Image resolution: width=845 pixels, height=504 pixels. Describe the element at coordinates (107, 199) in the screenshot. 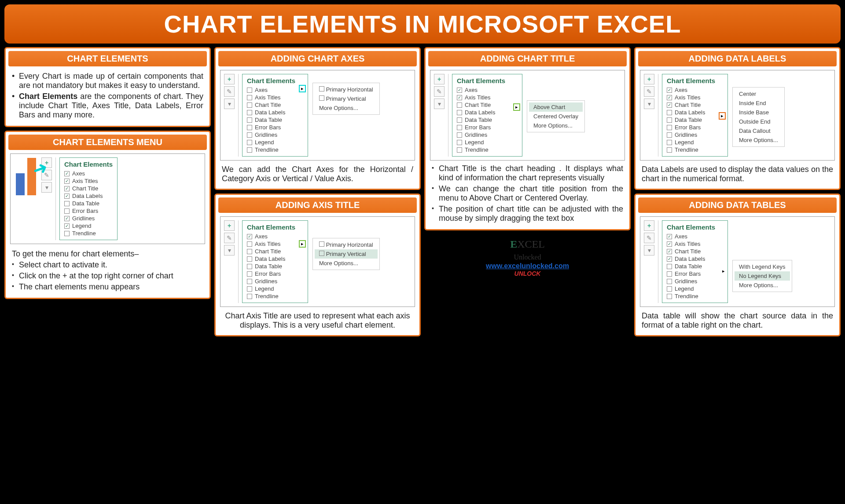

I see `mockup-menu: ➜ + ✎ ▾ Chart Elements AxesAxis TitlesCh…` at that location.